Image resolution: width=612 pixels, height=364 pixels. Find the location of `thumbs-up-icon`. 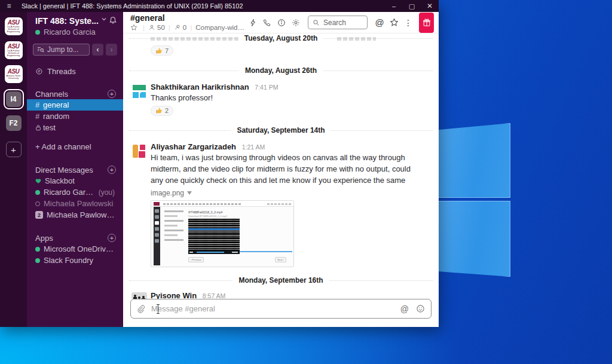

thumbs-up-icon is located at coordinates (159, 111).